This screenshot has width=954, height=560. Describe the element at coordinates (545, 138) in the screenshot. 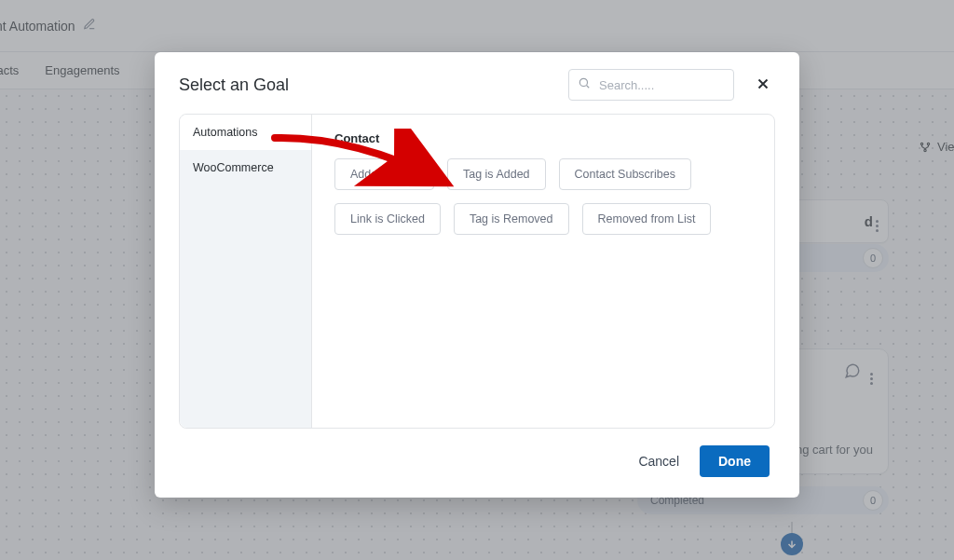

I see `group-title: Contact` at that location.